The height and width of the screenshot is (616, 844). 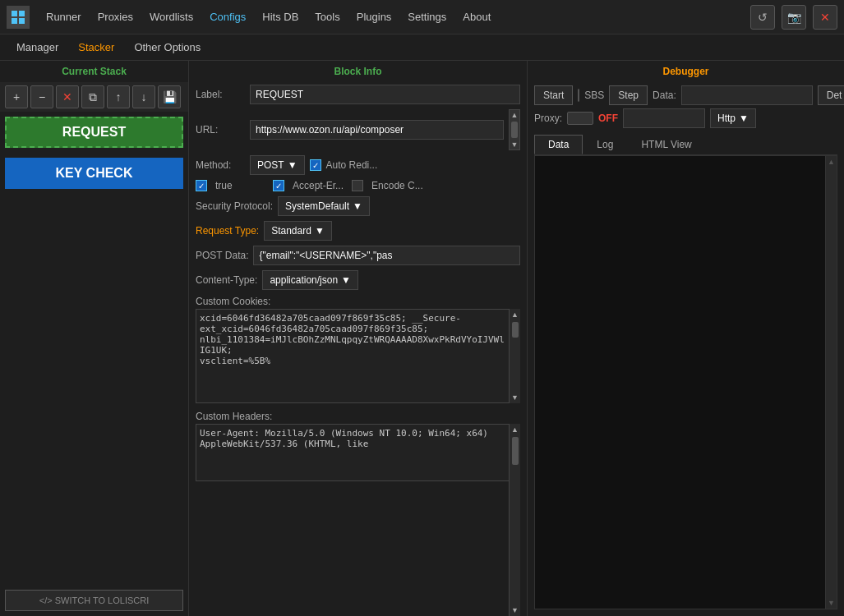 I want to click on headers-scroll-down: ▼, so click(x=514, y=610).